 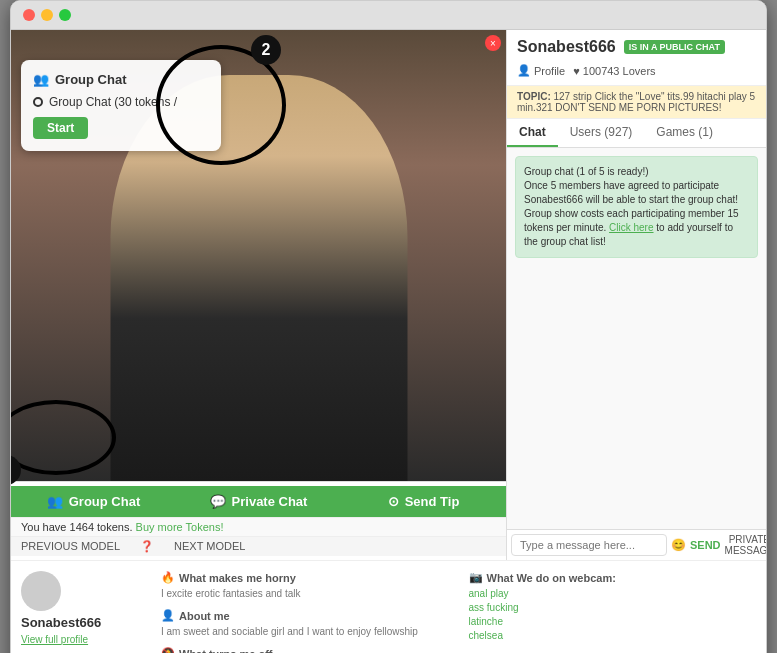 What do you see at coordinates (305, 650) in the screenshot?
I see `turnoff-title: 🔕 What turns me off` at bounding box center [305, 650].